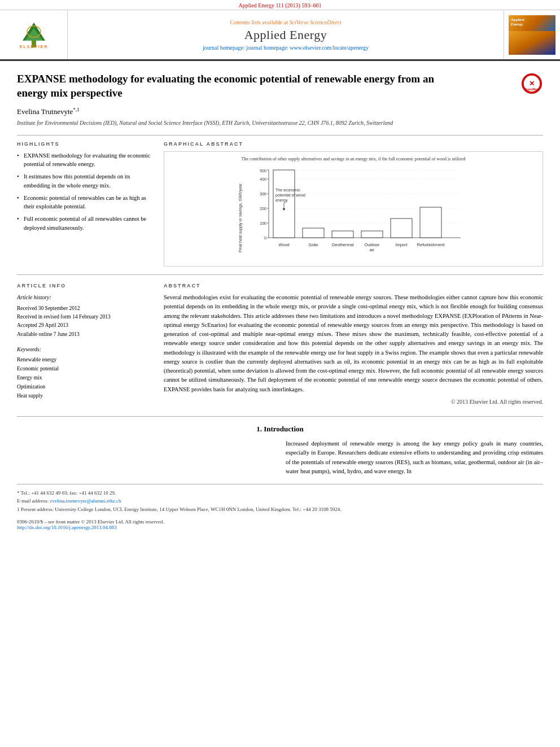  Describe the element at coordinates (85, 317) in the screenshot. I see `history-item-1: Received in revised form 14 February 201…` at that location.